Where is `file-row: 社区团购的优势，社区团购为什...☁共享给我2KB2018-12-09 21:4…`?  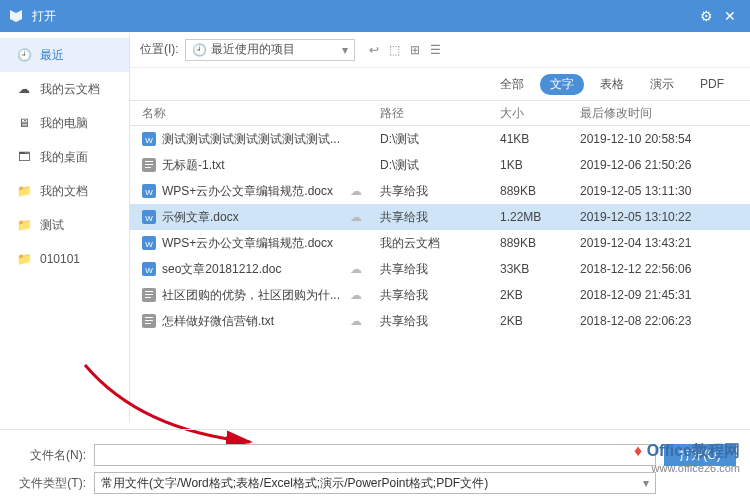 file-row: 社区团购的优势，社区团购为什...☁共享给我2KB2018-12-09 21:4… is located at coordinates (440, 295).